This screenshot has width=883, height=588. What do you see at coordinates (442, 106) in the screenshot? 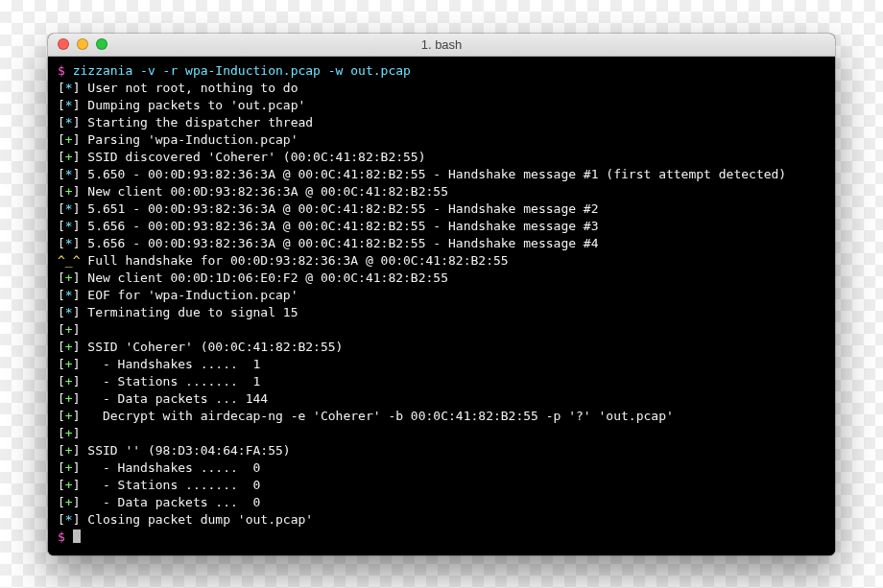
I see `terminal-line: [*] Dumping packets to 'out.pcap'` at bounding box center [442, 106].